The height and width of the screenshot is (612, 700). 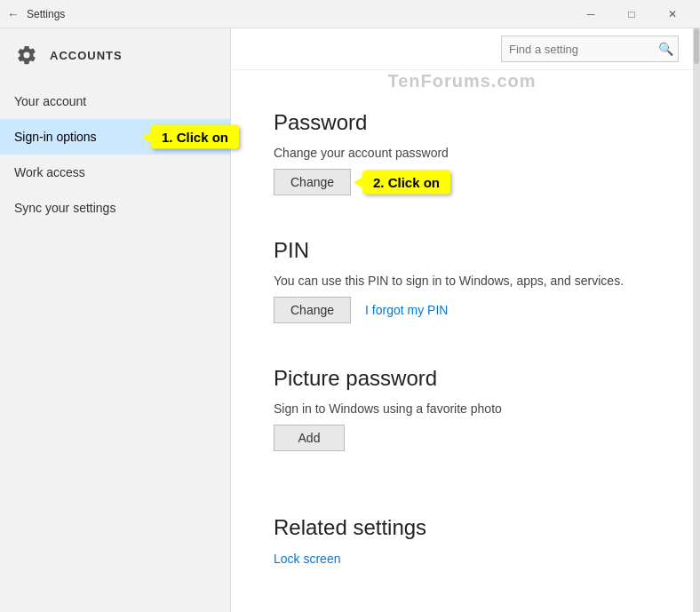 I want to click on pin-change-button: Change, so click(x=313, y=310).